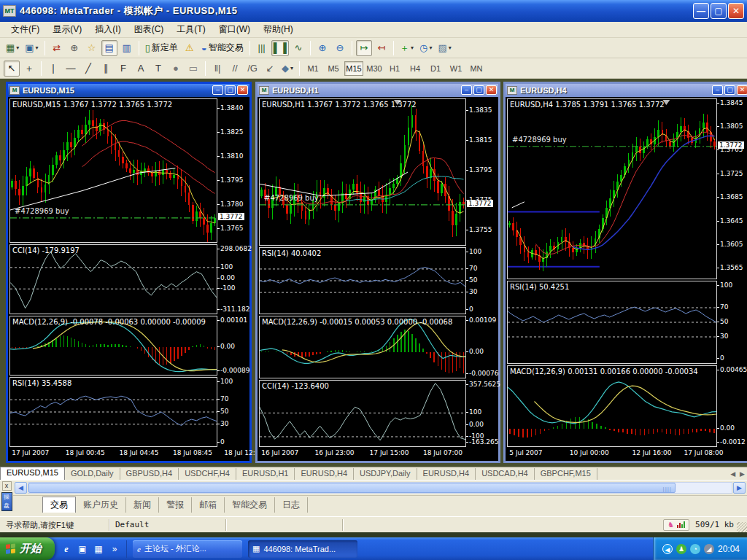 This screenshot has width=747, height=560. What do you see at coordinates (354, 69) in the screenshot?
I see `timeframe-m15: M15` at bounding box center [354, 69].